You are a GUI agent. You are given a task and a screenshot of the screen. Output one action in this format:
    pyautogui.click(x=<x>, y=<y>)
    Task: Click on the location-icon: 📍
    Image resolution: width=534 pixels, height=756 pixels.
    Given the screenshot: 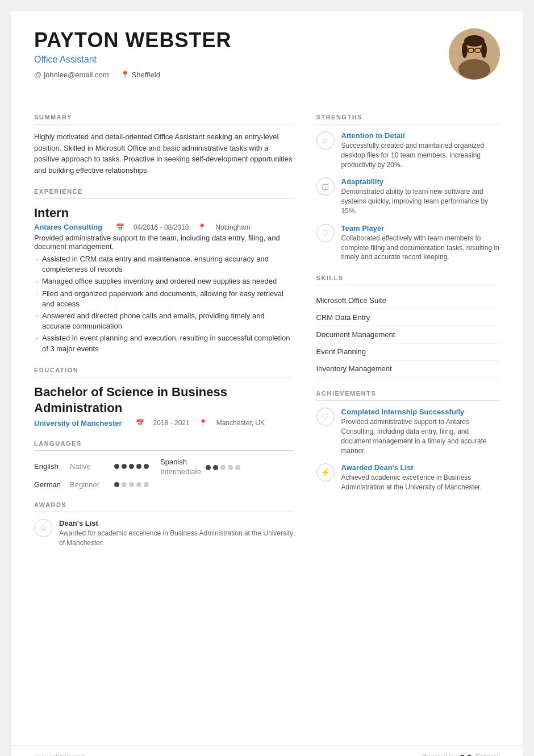 What is the action you would take?
    pyautogui.click(x=125, y=75)
    